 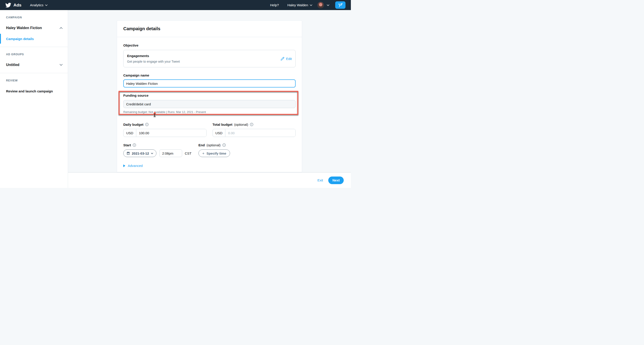 What do you see at coordinates (14, 5) in the screenshot?
I see `brand: Ads` at bounding box center [14, 5].